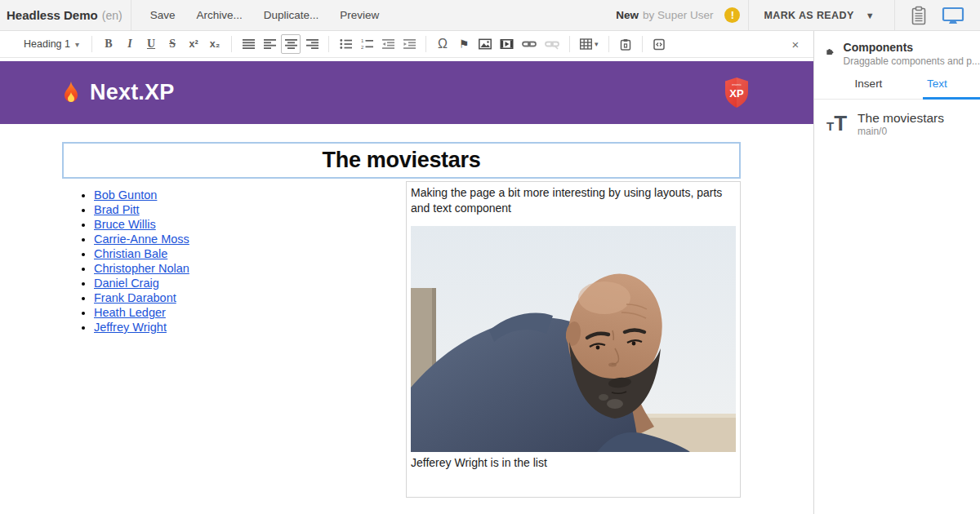  Describe the element at coordinates (215, 44) in the screenshot. I see `subscript-button: x₂` at that location.